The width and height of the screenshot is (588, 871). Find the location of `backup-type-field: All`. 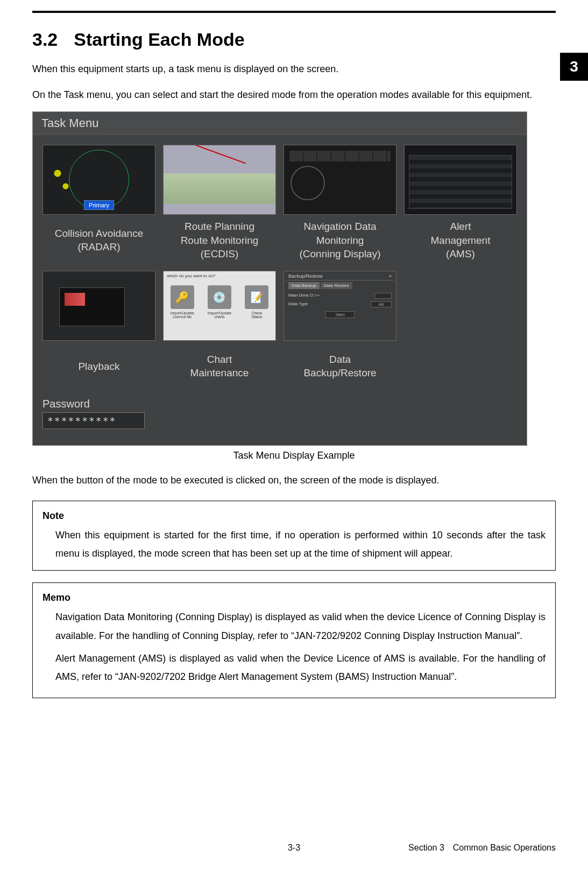

backup-type-field: All is located at coordinates (381, 305).